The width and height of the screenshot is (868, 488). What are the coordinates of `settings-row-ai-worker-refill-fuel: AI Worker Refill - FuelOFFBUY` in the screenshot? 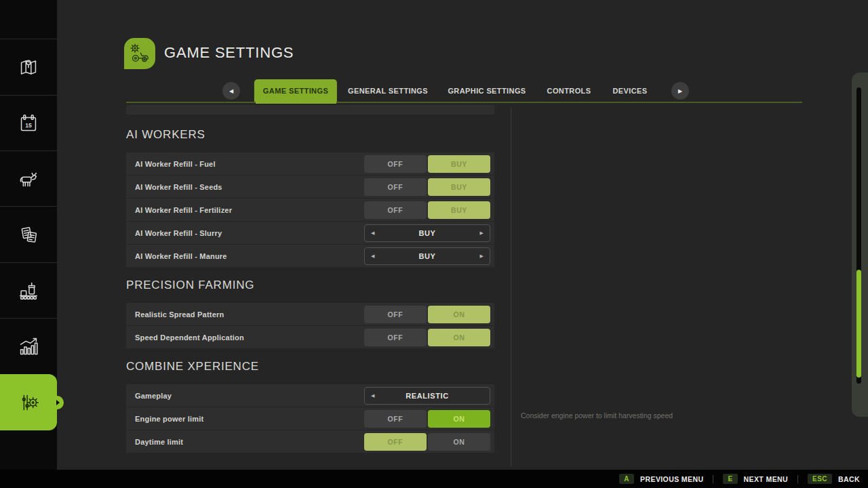 It's located at (311, 164).